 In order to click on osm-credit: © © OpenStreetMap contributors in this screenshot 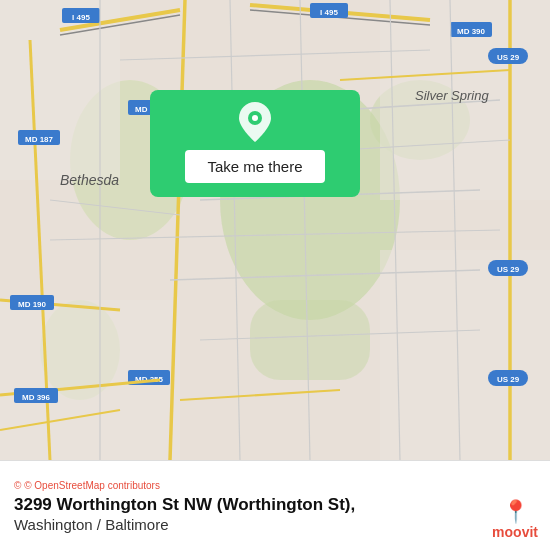, I will do `click(275, 486)`.